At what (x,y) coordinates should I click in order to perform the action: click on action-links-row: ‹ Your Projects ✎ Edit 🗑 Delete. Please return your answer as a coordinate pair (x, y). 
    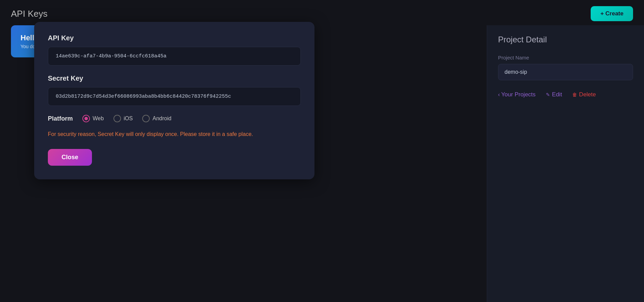
    Looking at the image, I should click on (565, 95).